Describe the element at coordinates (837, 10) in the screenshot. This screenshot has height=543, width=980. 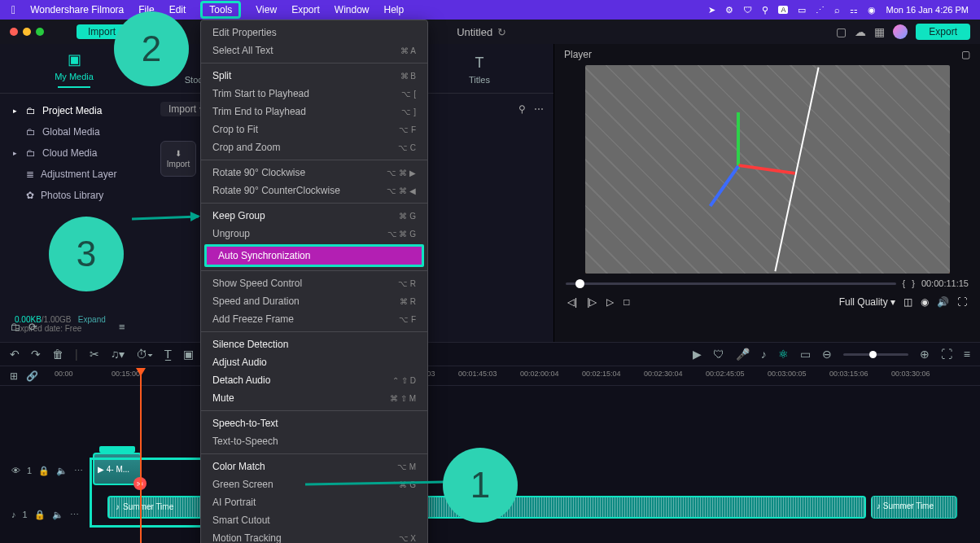
I see `search-icon: ⌕` at that location.